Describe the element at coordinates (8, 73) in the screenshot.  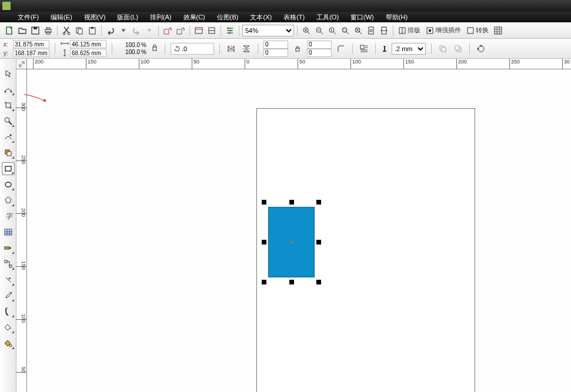
I see `pick-tool` at that location.